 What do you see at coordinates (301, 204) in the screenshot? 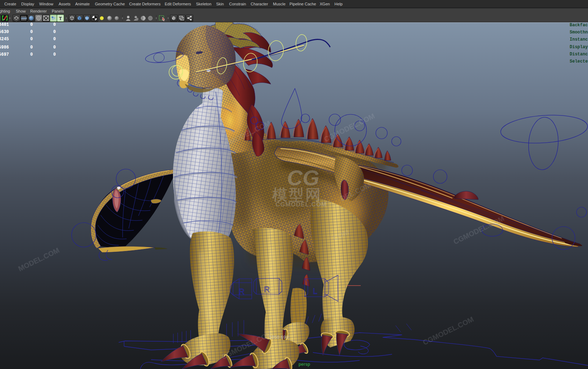
I see `svg-text: CGMODEL.COM` at bounding box center [301, 204].